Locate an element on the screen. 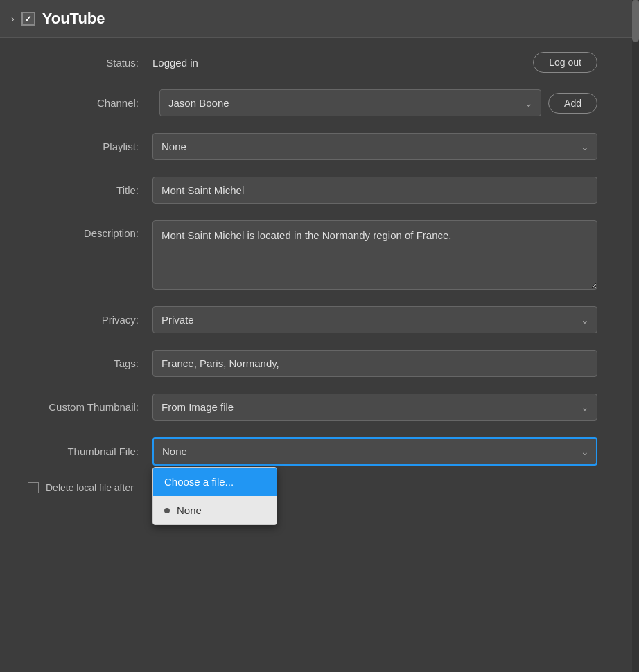 This screenshot has height=672, width=639. panel-title: YouTube is located at coordinates (73, 19).